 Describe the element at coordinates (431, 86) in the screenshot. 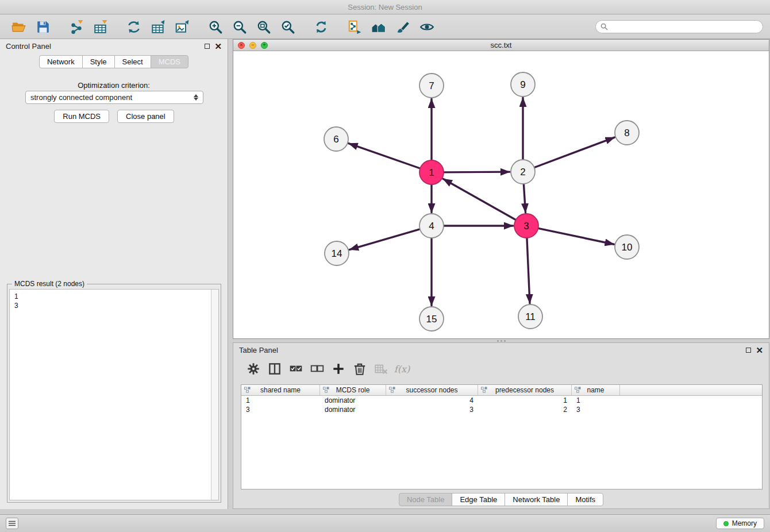

I see `graph-node-label-7: 7` at that location.